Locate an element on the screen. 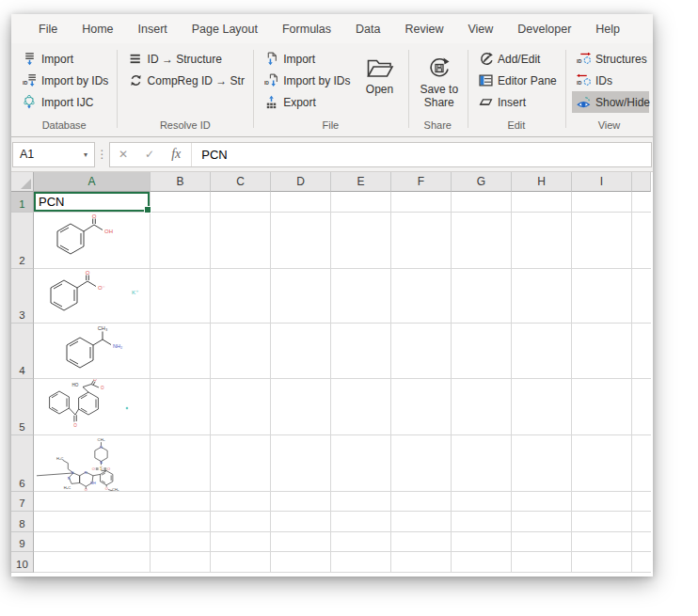 The image size is (698, 616). cell-g9 is located at coordinates (482, 542).